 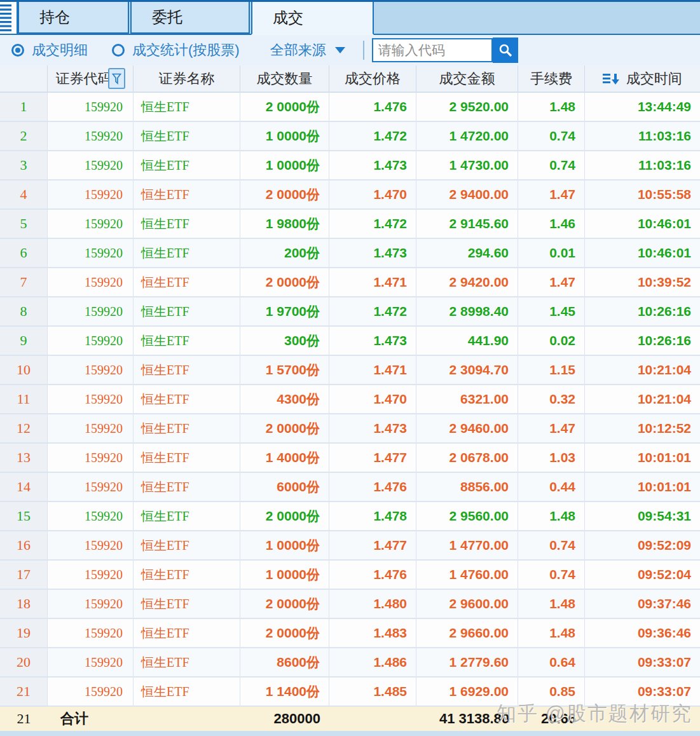 I want to click on header-amount-label: 成交金额, so click(x=467, y=79).